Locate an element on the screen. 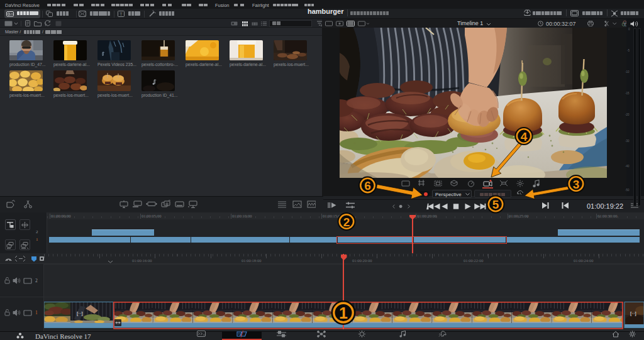  svg-text: 6 is located at coordinates (367, 186).